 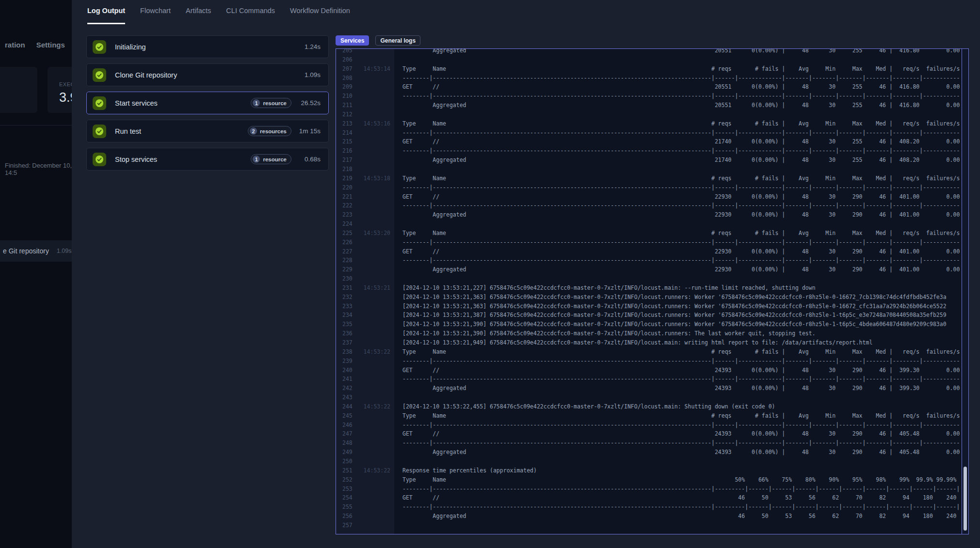 What do you see at coordinates (155, 16) in the screenshot?
I see `tab: Flowchart` at bounding box center [155, 16].